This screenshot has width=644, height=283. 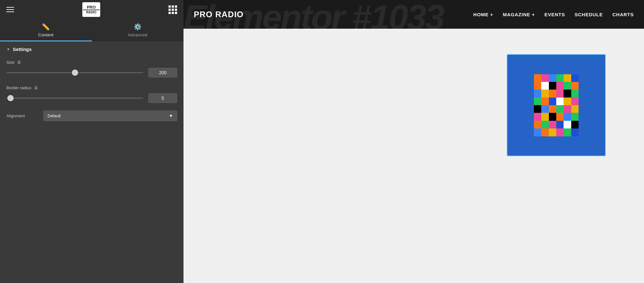 What do you see at coordinates (92, 116) in the screenshot?
I see `alignment-field: Alignment Default ▼` at bounding box center [92, 116].